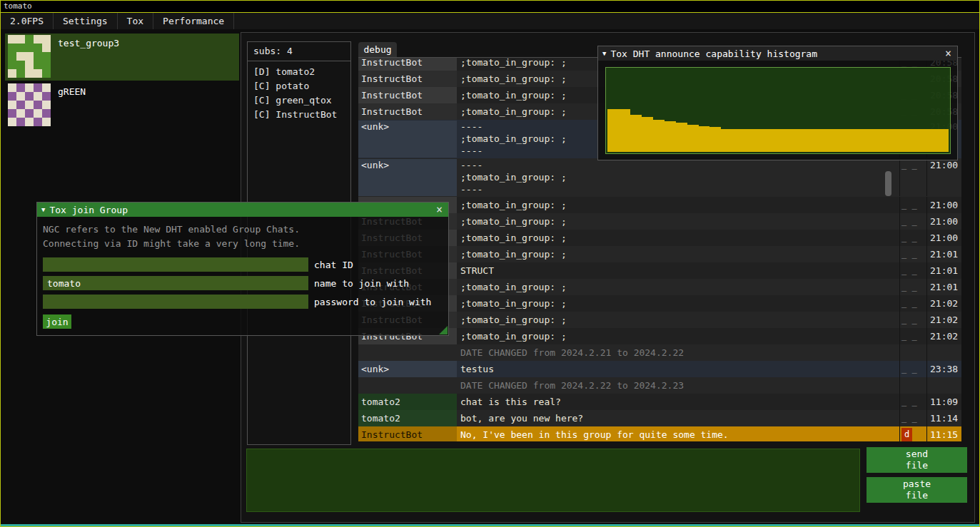 The image size is (980, 527). Describe the element at coordinates (913, 352) in the screenshot. I see `chat-flags` at that location.